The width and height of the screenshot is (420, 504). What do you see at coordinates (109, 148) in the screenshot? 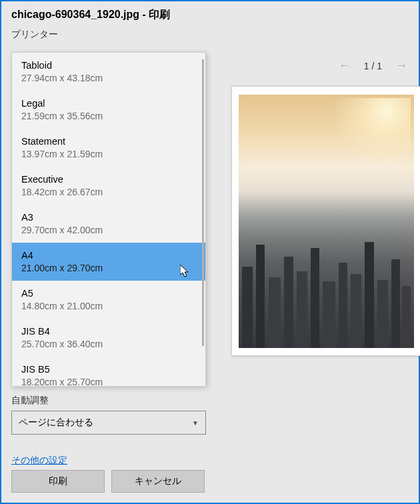
I see `paper-option: Statement13.97cm x 21.59cm` at bounding box center [109, 148].